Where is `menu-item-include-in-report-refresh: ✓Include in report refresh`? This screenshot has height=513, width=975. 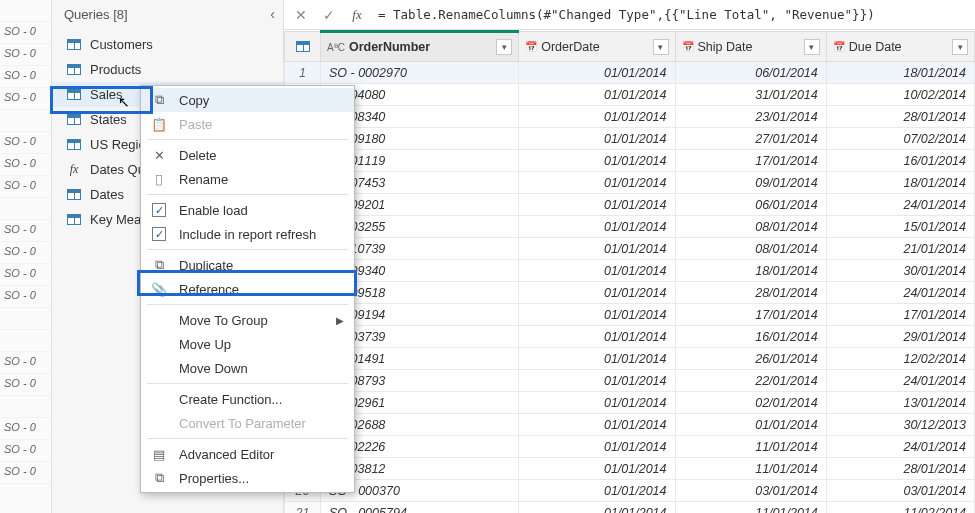
menu-item-include-in-report-refresh: ✓Include in report refresh is located at coordinates (248, 234).